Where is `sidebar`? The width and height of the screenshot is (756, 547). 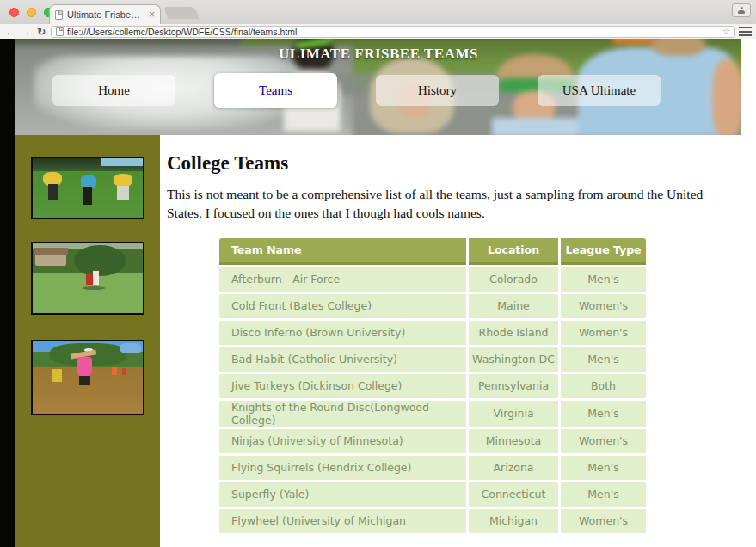
sidebar is located at coordinates (88, 341).